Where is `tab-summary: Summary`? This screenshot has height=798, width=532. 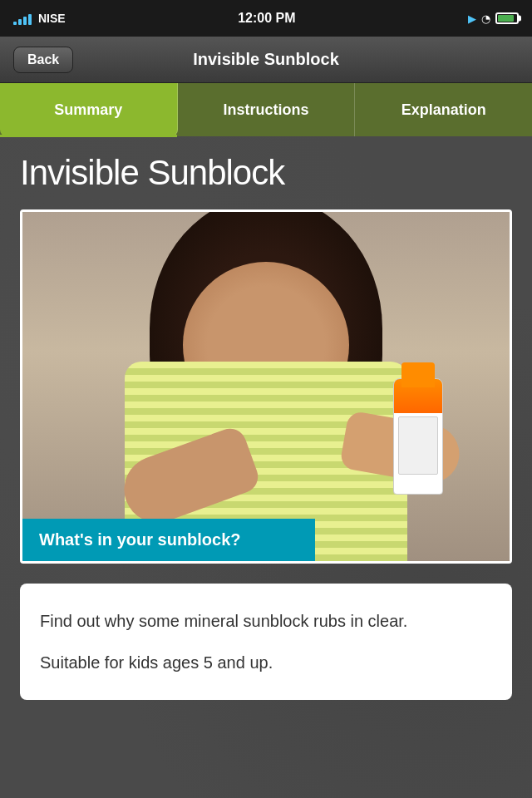 tab-summary: Summary is located at coordinates (89, 110).